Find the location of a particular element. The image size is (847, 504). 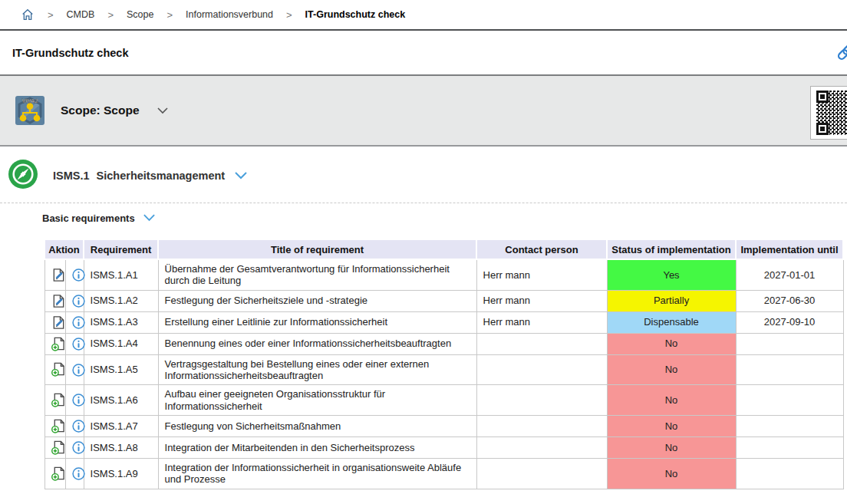

section-collapse-icon is located at coordinates (149, 218).